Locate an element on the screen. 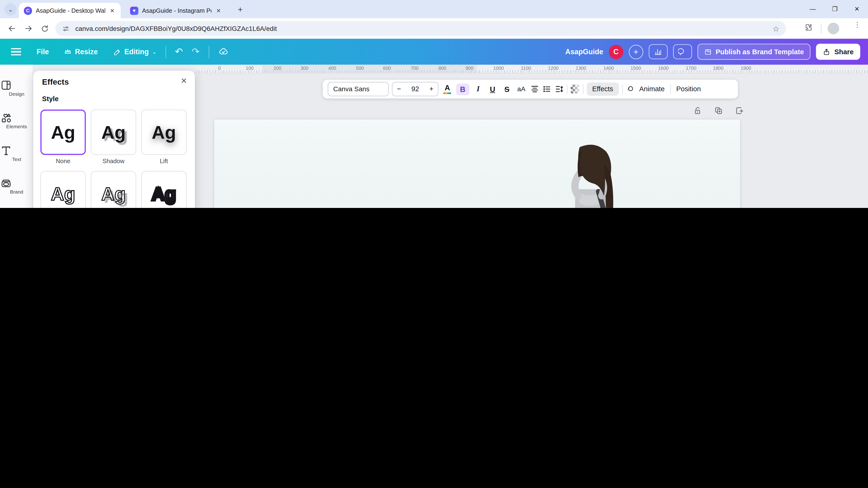 This screenshot has height=488, width=868. instagram-post-favicon: ♥ is located at coordinates (134, 10).